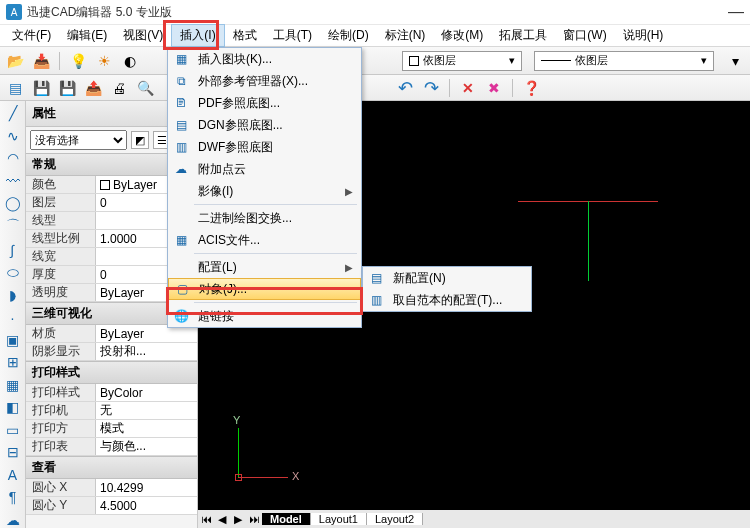  What do you see at coordinates (584, 36) in the screenshot?
I see `menu-window: 窗口(W)` at bounding box center [584, 36].